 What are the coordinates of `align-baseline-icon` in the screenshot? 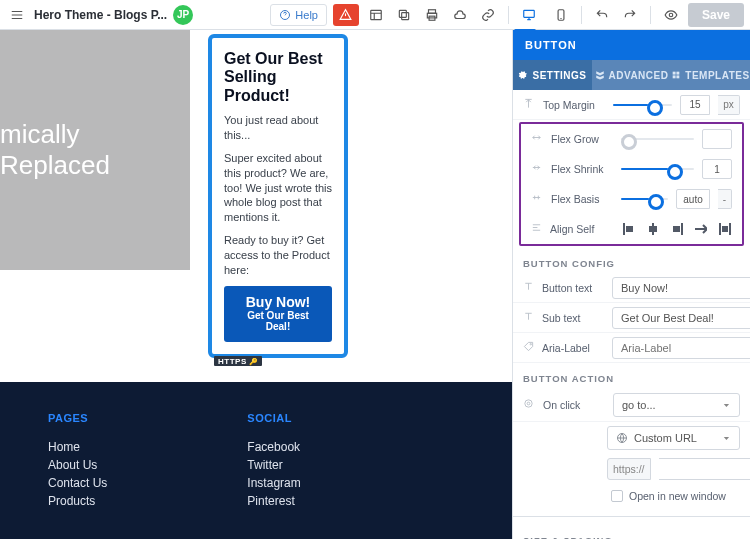 It's located at (725, 229).